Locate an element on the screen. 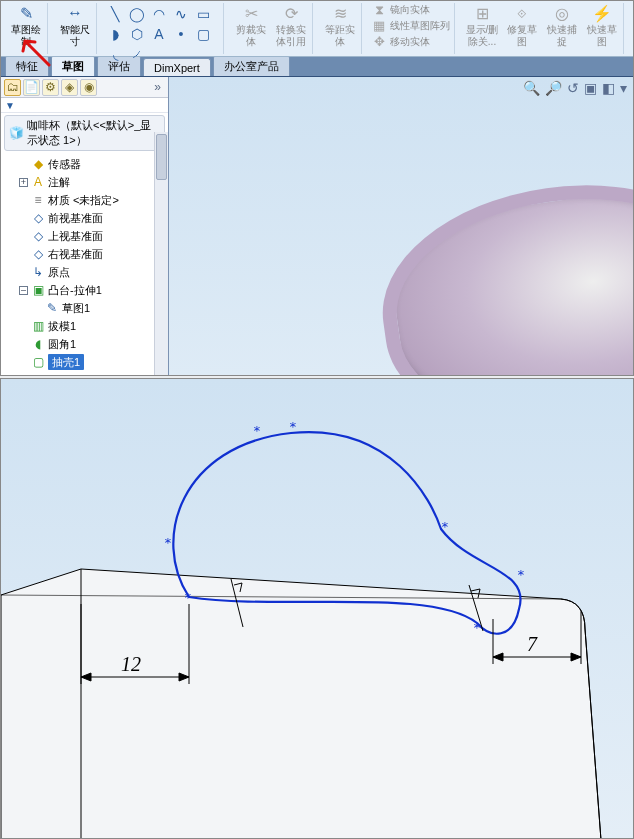  tree-front-plane: ◇前视基准面 is located at coordinates (88, 218).